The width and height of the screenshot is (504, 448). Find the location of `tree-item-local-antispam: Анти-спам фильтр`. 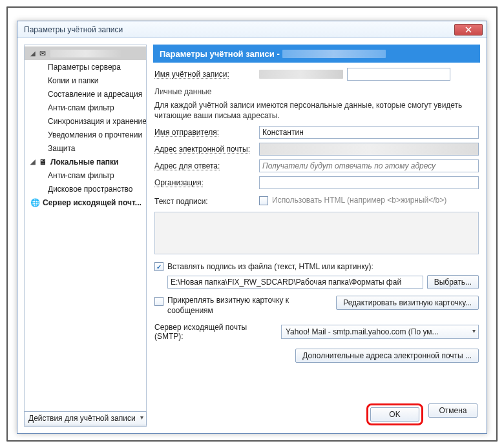

tree-item-local-antispam: Анти-спам фильтр is located at coordinates (94, 176).